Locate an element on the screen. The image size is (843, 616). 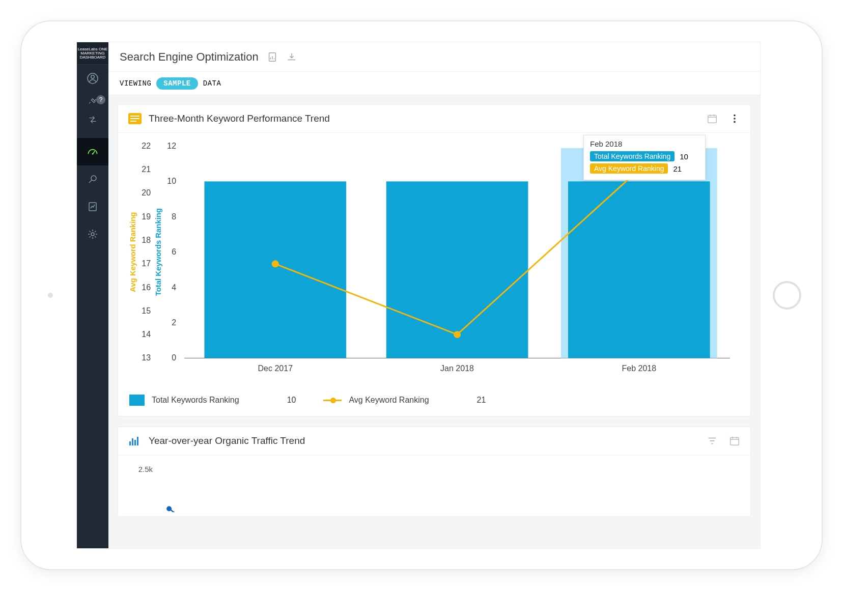
filter-sample-pill: SAMPLE is located at coordinates (177, 83).